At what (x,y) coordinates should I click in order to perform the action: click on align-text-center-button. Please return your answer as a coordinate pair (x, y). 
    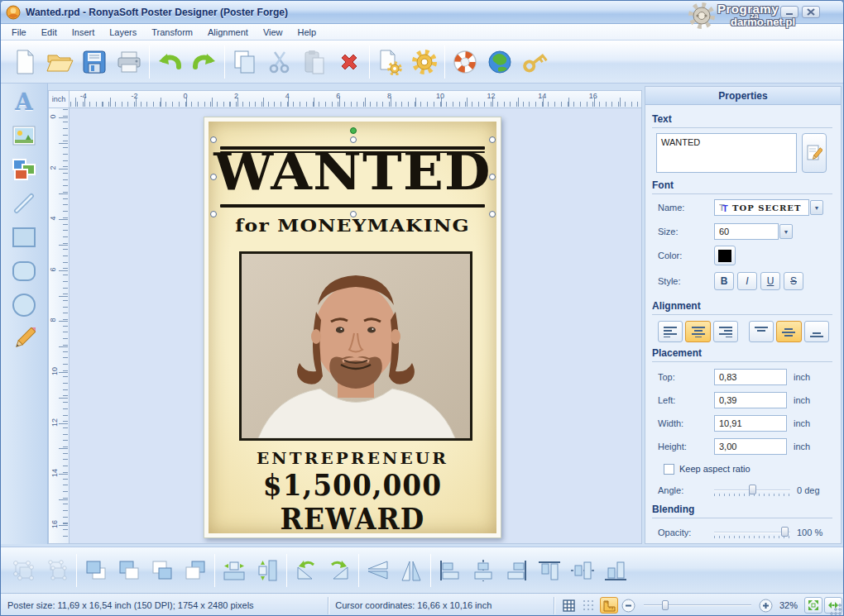
    Looking at the image, I should click on (698, 332).